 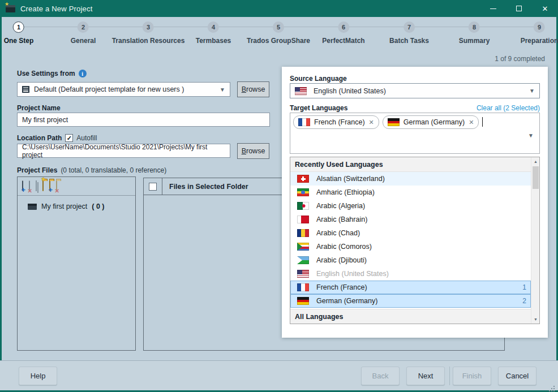 What do you see at coordinates (213, 27) in the screenshot?
I see `step-circle: 4` at bounding box center [213, 27].